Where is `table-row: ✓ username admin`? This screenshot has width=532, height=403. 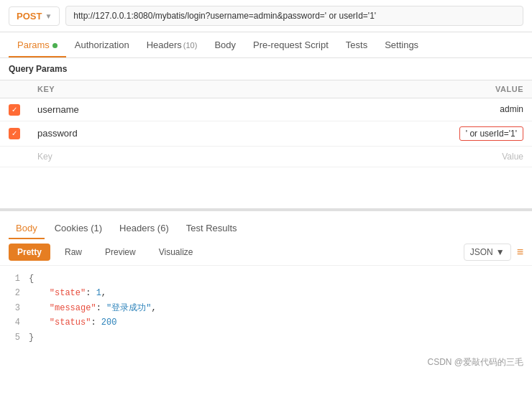 table-row: ✓ username admin is located at coordinates (266, 110).